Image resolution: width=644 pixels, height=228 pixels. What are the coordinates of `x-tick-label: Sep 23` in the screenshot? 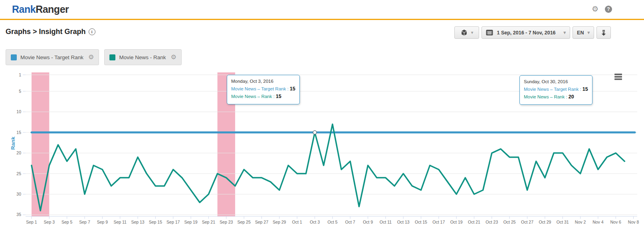 It's located at (226, 222).